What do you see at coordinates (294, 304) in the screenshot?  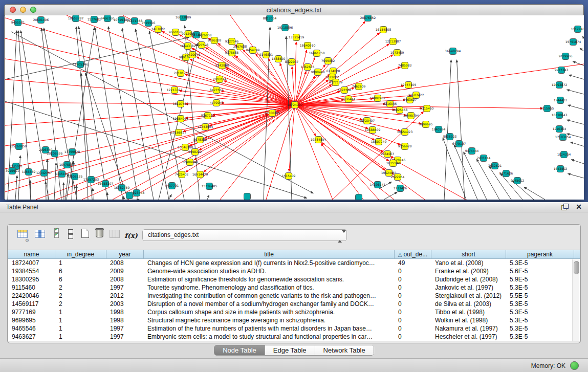 I see `table-row: 1456911722003Disruption of a novel membe…` at bounding box center [294, 304].